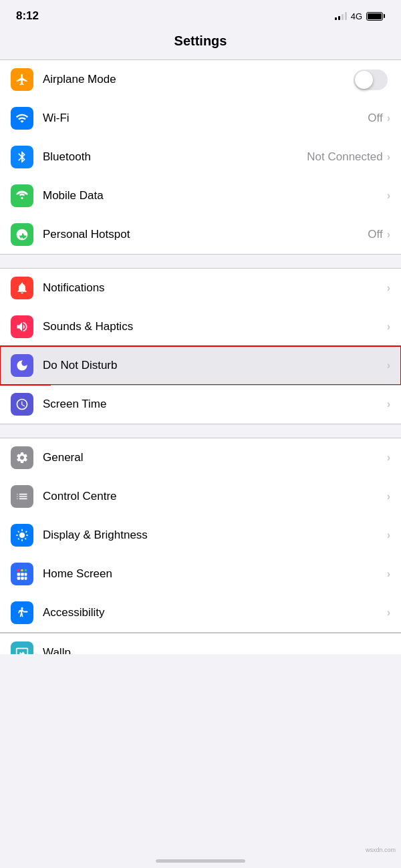 The height and width of the screenshot is (868, 401). I want to click on notifications-chevron-icon: ›, so click(389, 288).